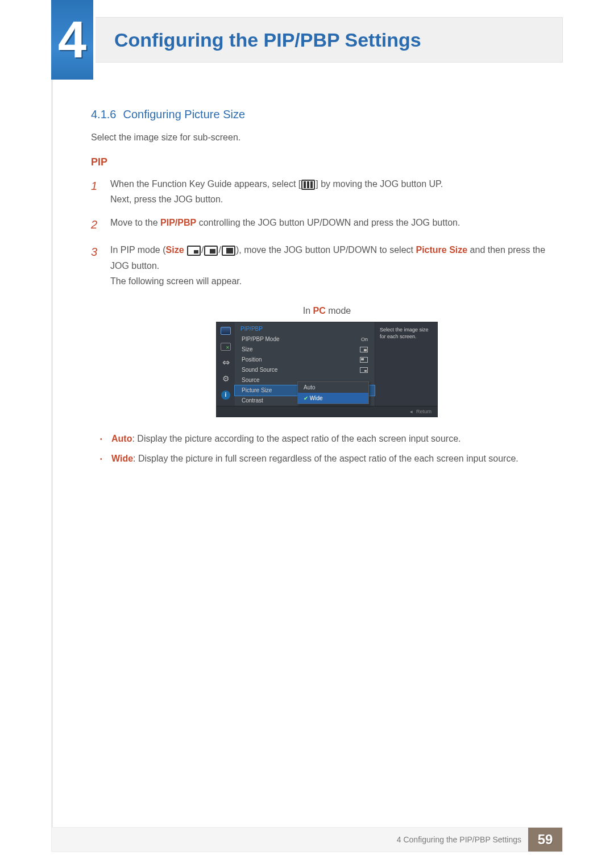  Describe the element at coordinates (308, 310) in the screenshot. I see `caption-text: In` at that location.